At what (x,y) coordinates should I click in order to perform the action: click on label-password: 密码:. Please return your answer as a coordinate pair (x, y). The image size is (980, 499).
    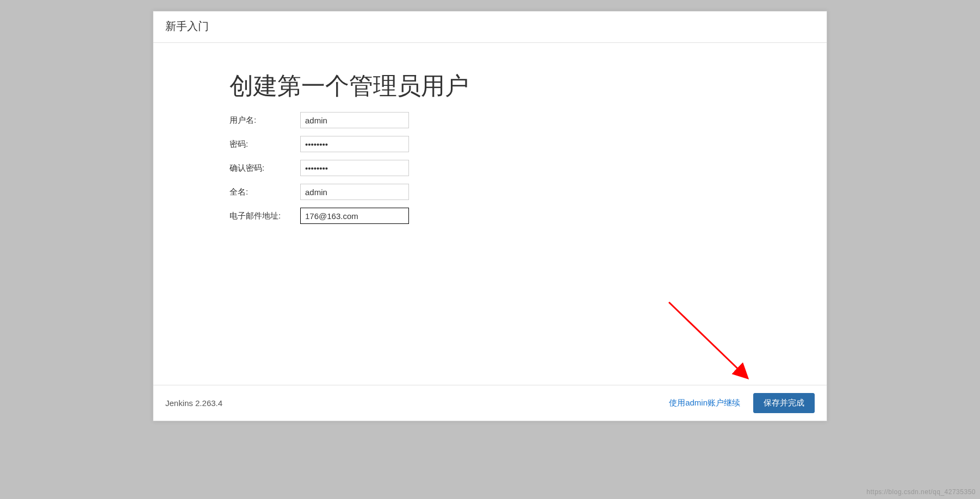
    Looking at the image, I should click on (265, 145).